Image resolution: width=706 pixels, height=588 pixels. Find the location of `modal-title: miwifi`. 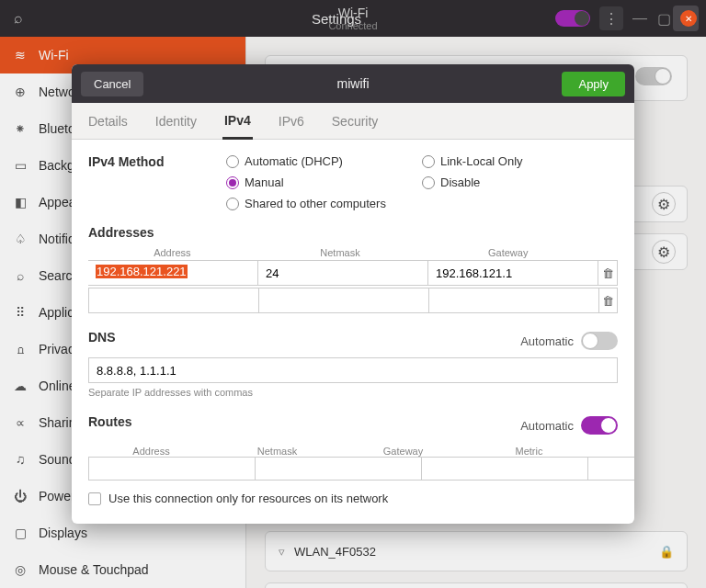

modal-title: miwifi is located at coordinates (353, 84).